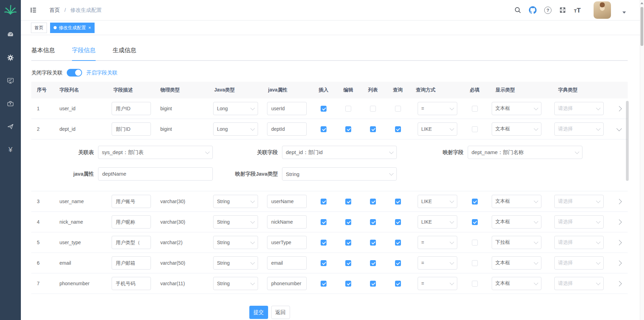  Describe the element at coordinates (287, 283) in the screenshot. I see `java-field-input: phonenumber` at that location.